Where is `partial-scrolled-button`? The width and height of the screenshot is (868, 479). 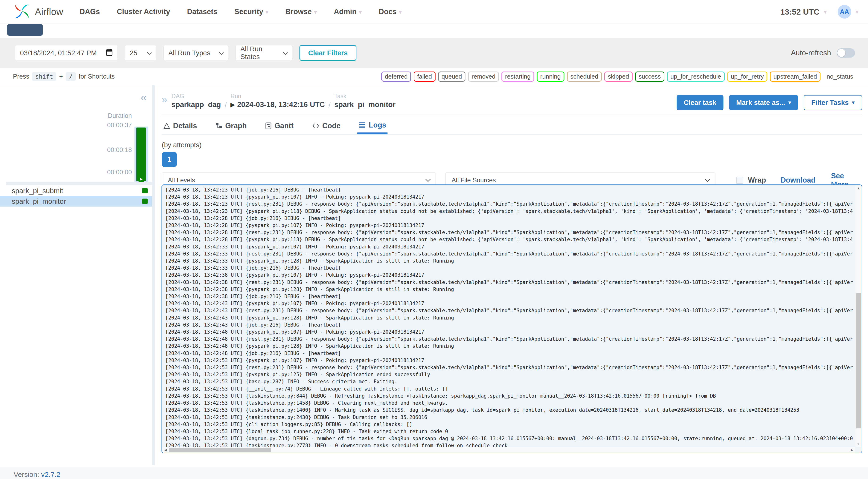 partial-scrolled-button is located at coordinates (25, 30).